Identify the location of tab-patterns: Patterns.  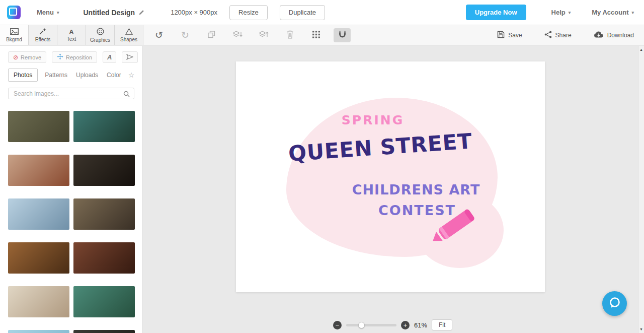
(56, 75).